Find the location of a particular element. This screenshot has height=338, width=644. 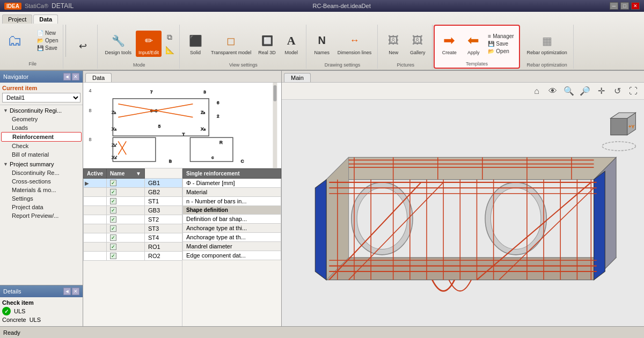

template-open-button: 📂 Open is located at coordinates (501, 52).